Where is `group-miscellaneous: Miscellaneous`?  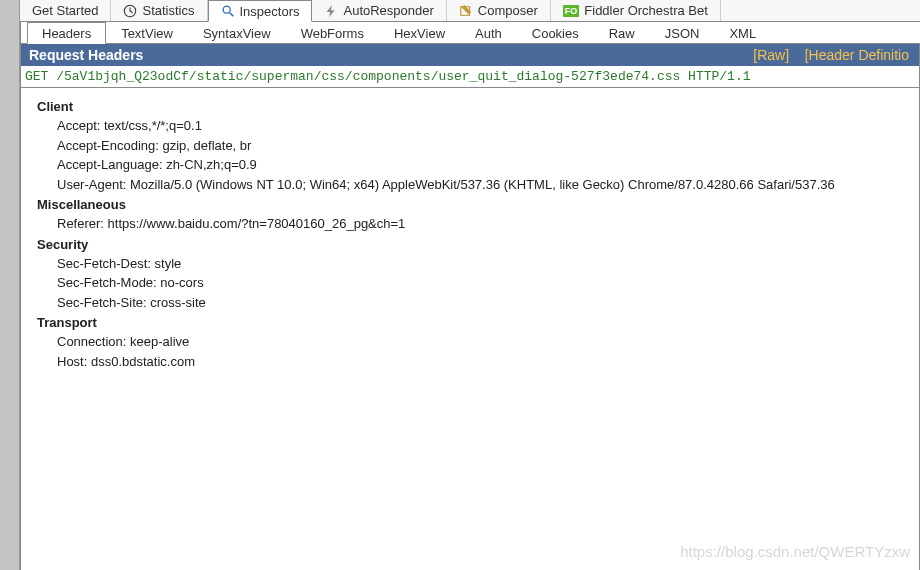 group-miscellaneous: Miscellaneous is located at coordinates (470, 204).